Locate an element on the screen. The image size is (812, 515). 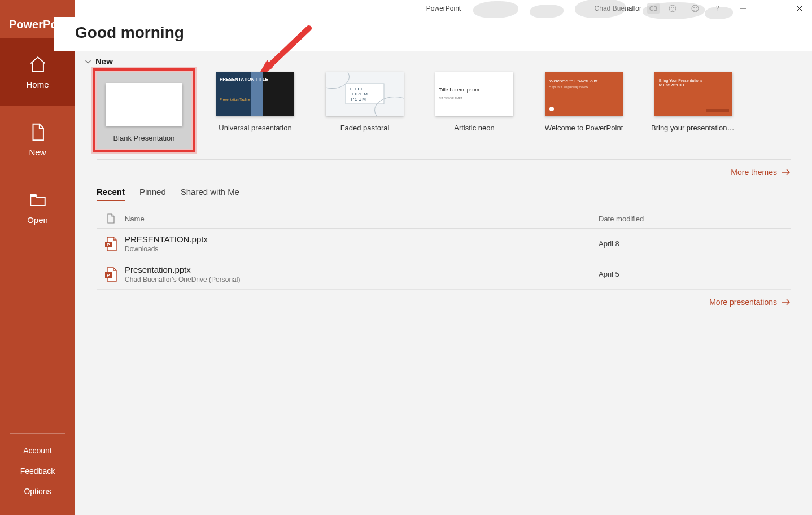
window-minimize-button is located at coordinates (743, 8).